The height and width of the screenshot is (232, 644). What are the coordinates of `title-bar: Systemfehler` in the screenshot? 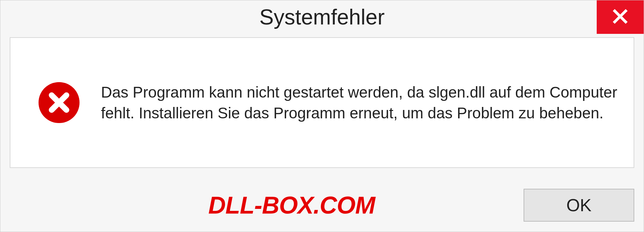 It's located at (322, 17).